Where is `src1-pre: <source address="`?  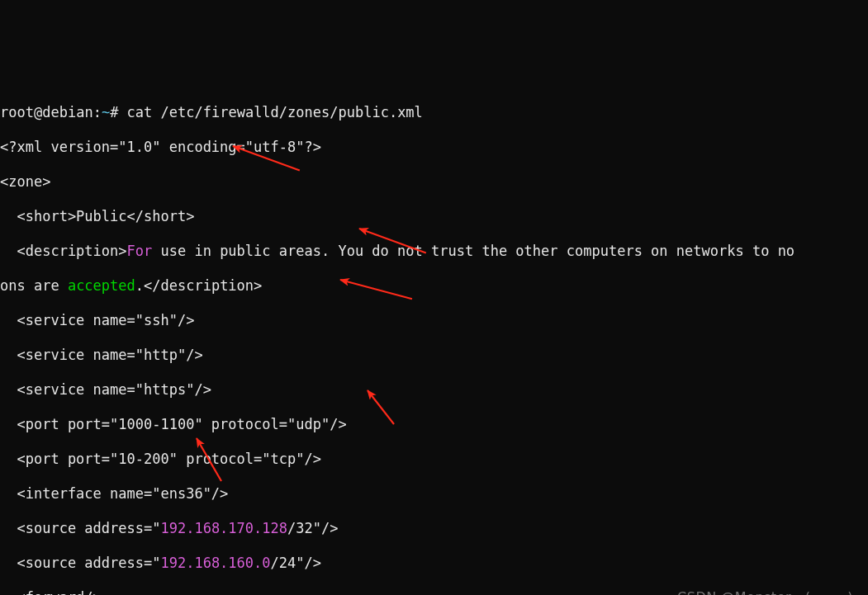 src1-pre: <source address=" is located at coordinates (80, 528).